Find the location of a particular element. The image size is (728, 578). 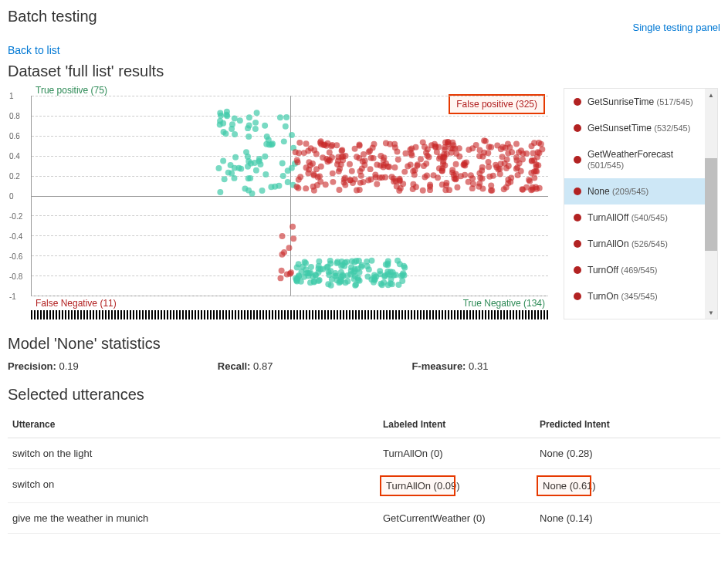

recall-stat: Recall: 0.87 is located at coordinates (245, 366).